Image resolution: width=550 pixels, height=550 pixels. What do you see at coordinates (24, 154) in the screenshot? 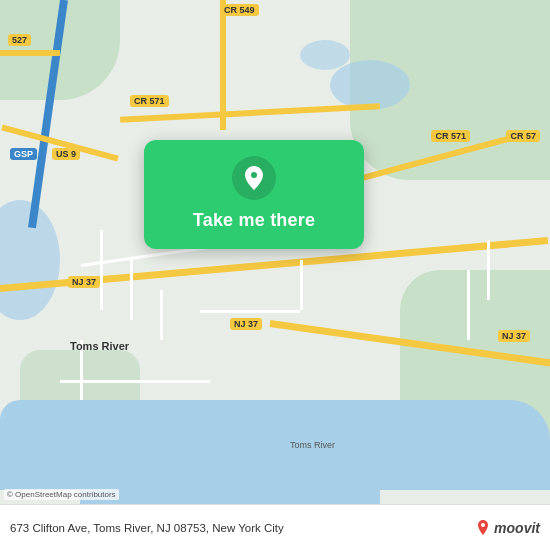
I see `road-label-gsp: GSP` at bounding box center [24, 154].